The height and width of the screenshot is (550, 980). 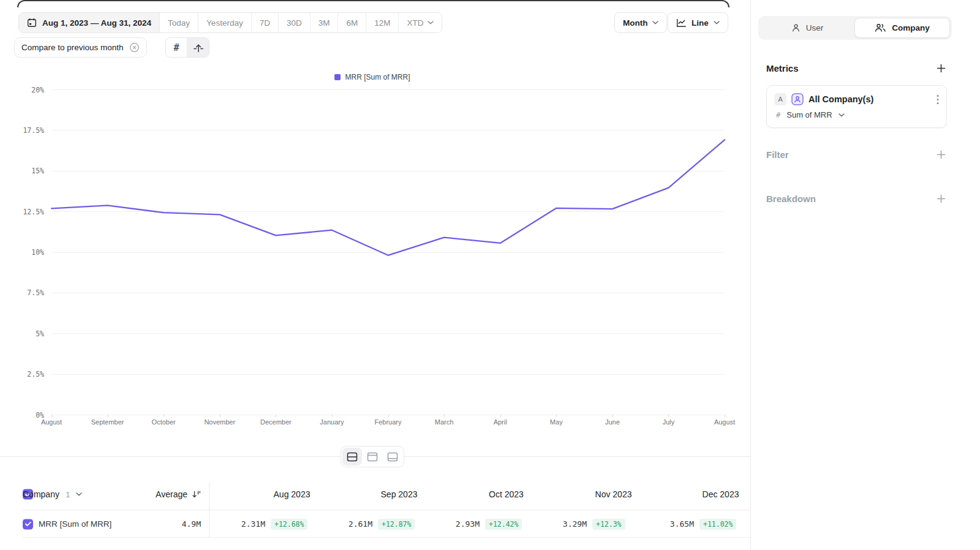 I want to click on tab-company-label: Company, so click(x=911, y=28).